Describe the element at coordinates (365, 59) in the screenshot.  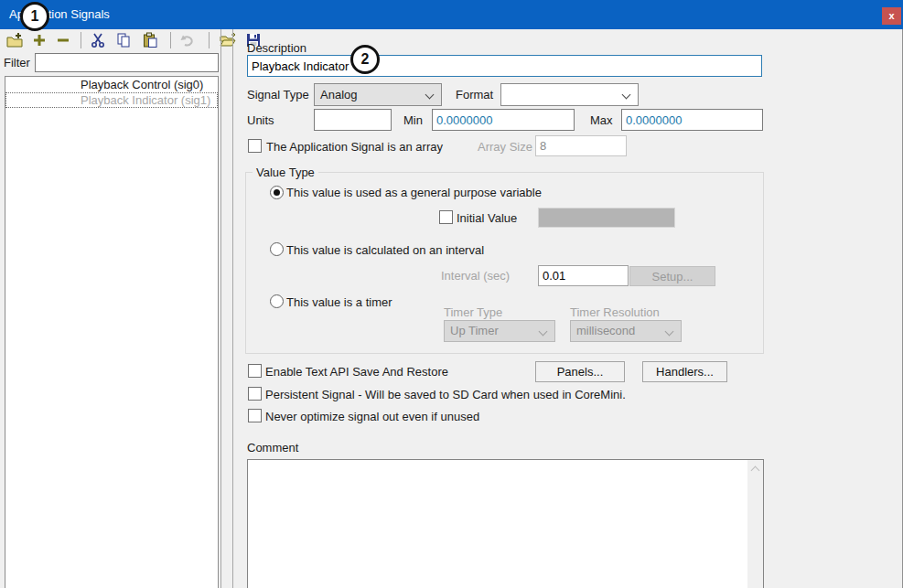
I see `annotation-circle-2: 2` at that location.